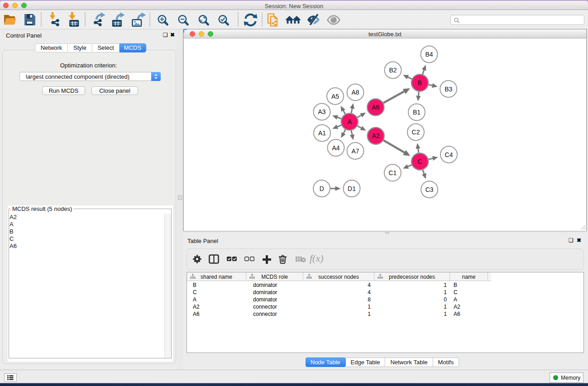 This screenshot has width=588, height=386. Describe the element at coordinates (336, 148) in the screenshot. I see `svg-text: A4` at that location.